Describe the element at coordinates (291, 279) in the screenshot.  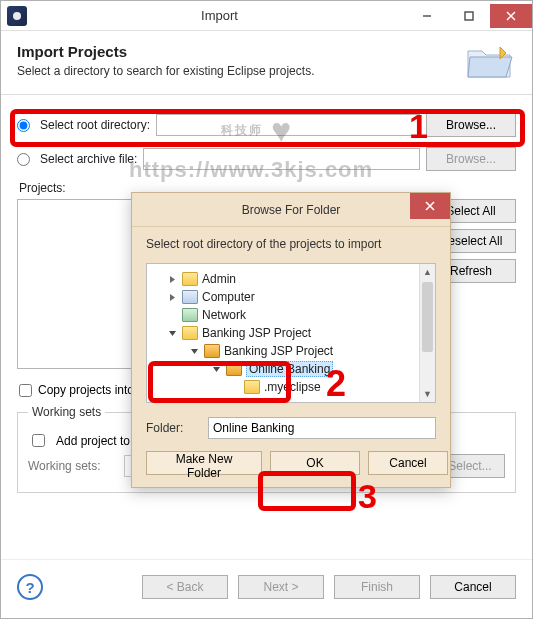
I see `tree-node: Admin` at that location.